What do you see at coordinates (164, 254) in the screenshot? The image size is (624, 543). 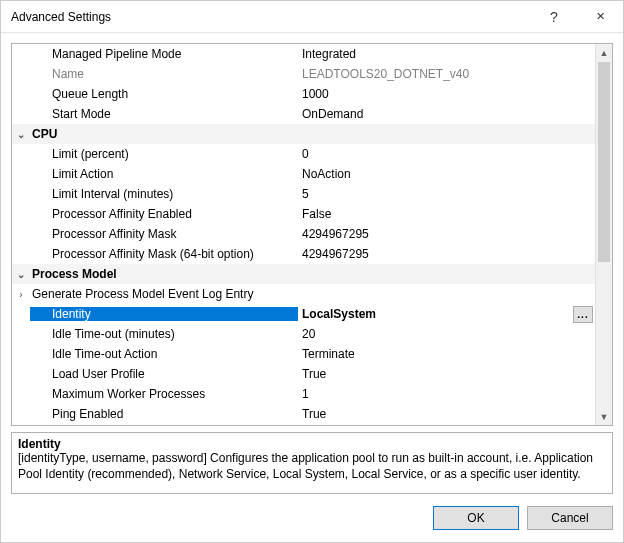 I see `property-name: Processor Affinity Mask (64-bit option)` at bounding box center [164, 254].